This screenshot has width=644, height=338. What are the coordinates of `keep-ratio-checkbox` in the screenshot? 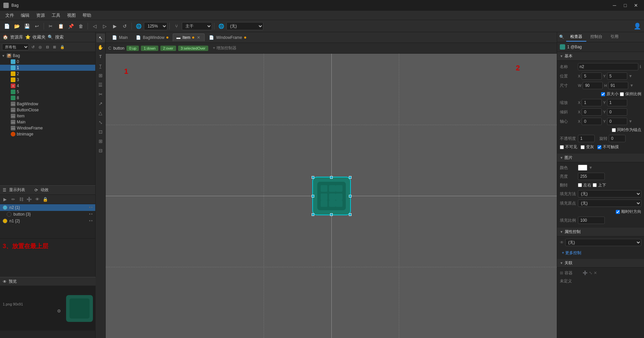 It's located at (622, 94).